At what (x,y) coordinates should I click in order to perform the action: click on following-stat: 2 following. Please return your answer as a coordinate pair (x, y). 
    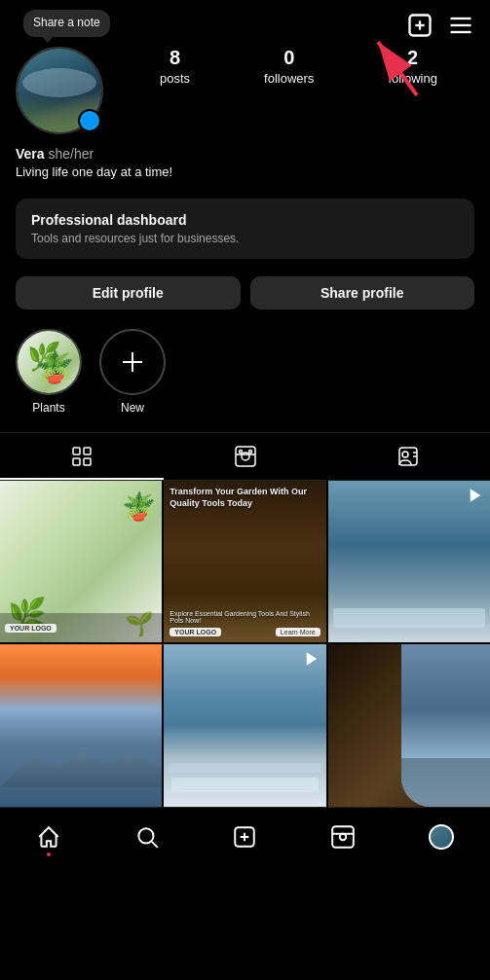
    Looking at the image, I should click on (413, 66).